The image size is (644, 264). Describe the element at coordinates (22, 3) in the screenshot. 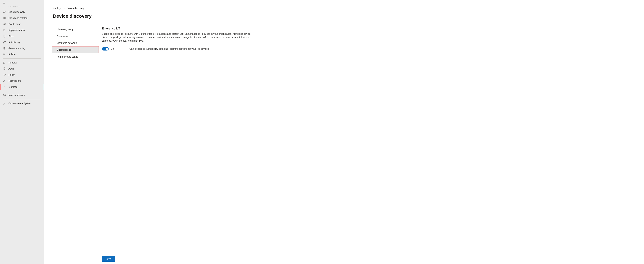

I see `hamburger-menu` at that location.